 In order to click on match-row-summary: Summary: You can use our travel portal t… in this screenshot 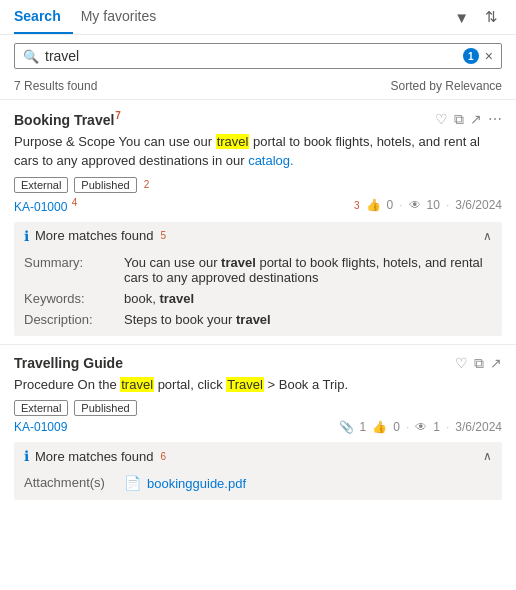, I will do `click(258, 270)`.